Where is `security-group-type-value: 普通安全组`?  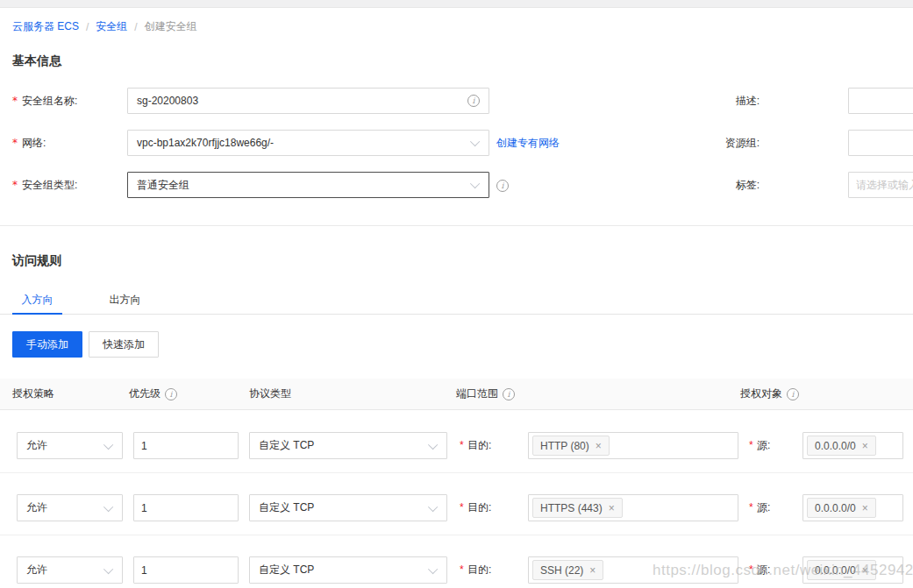
security-group-type-value: 普通安全组 is located at coordinates (302, 186).